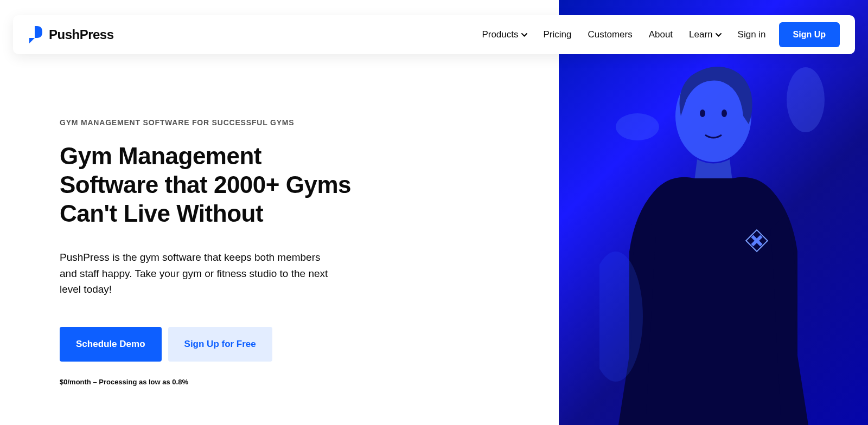 Image resolution: width=868 pixels, height=425 pixels. What do you see at coordinates (71, 35) in the screenshot?
I see `logo: PushPress` at bounding box center [71, 35].